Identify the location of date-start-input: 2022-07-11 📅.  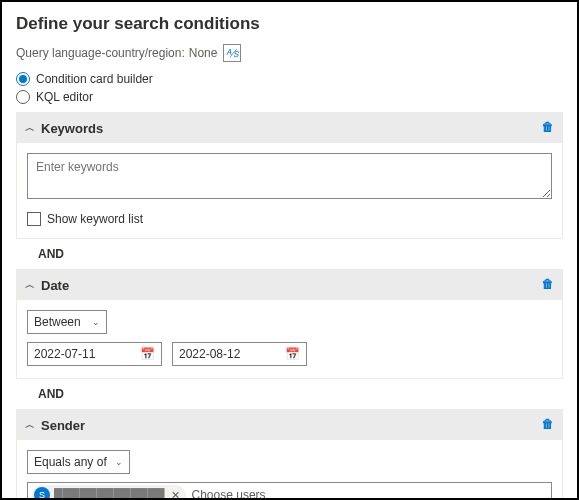
(94, 354).